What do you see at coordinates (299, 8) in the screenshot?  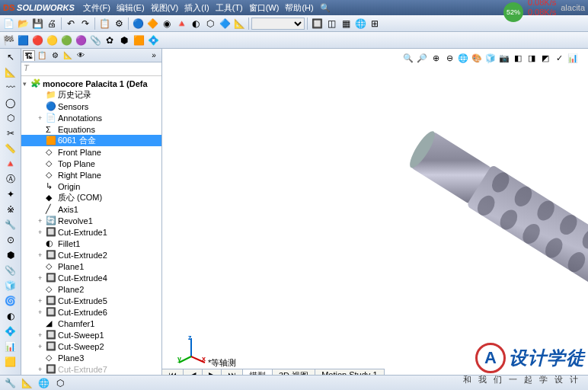 I see `menu-help: 帮助(H)` at bounding box center [299, 8].